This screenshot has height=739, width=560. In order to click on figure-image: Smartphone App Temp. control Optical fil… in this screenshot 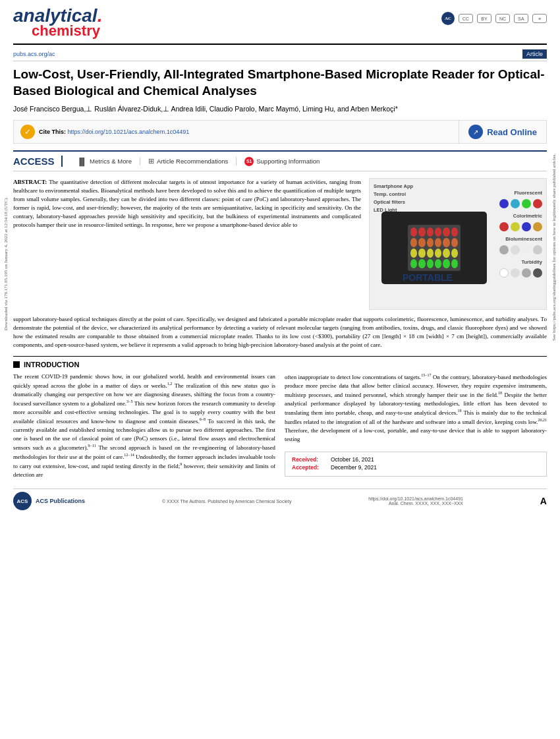, I will do `click(458, 244)`.